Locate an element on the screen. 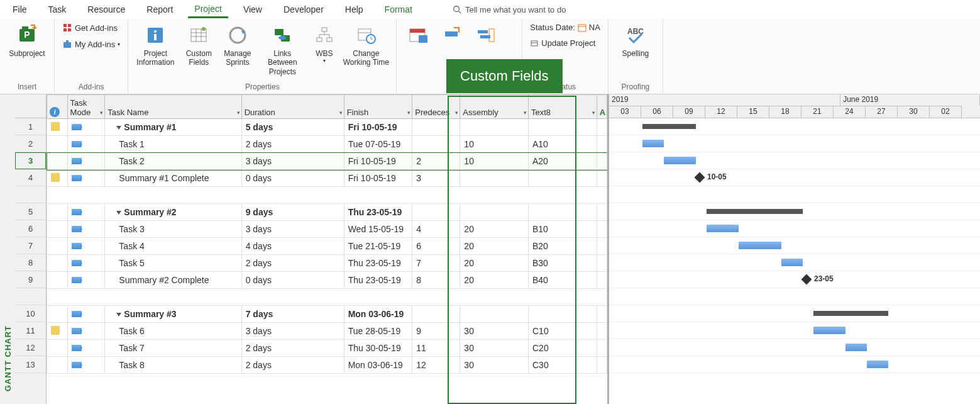 The width and height of the screenshot is (980, 404). cell-name: Task 4 is located at coordinates (173, 247).